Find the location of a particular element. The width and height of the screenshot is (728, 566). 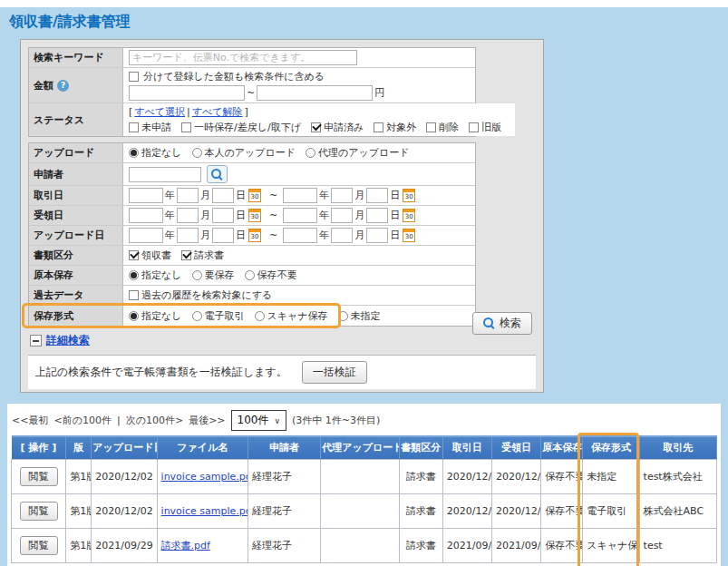

status-option-unsubmitted: 未申請 is located at coordinates (150, 127).